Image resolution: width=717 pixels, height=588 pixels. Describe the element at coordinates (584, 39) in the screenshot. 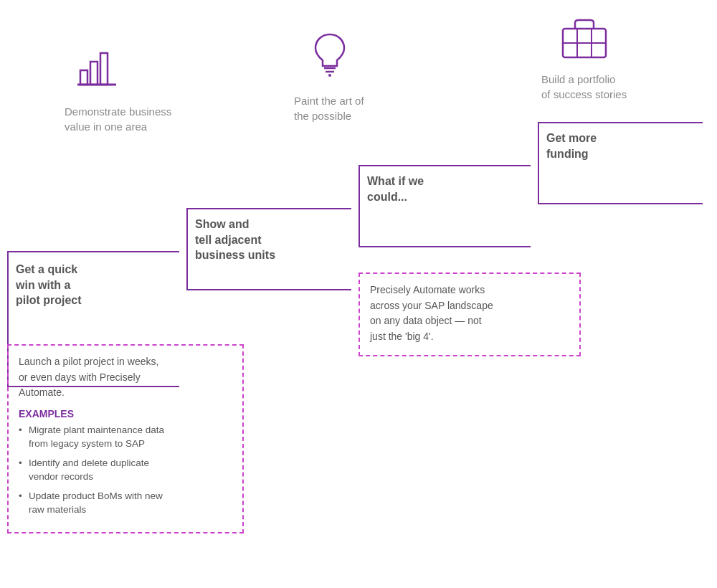

I see `briefcase-icon-container` at that location.